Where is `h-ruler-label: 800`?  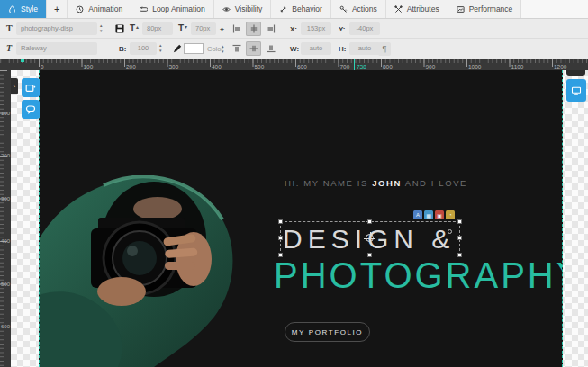
h-ruler-label: 800 is located at coordinates (387, 67).